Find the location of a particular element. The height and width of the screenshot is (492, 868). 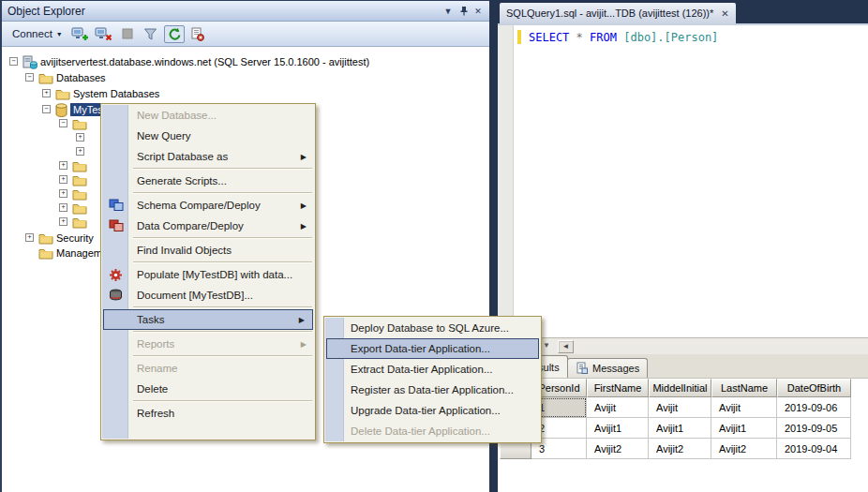

window-position-icon: ▼ is located at coordinates (448, 11).